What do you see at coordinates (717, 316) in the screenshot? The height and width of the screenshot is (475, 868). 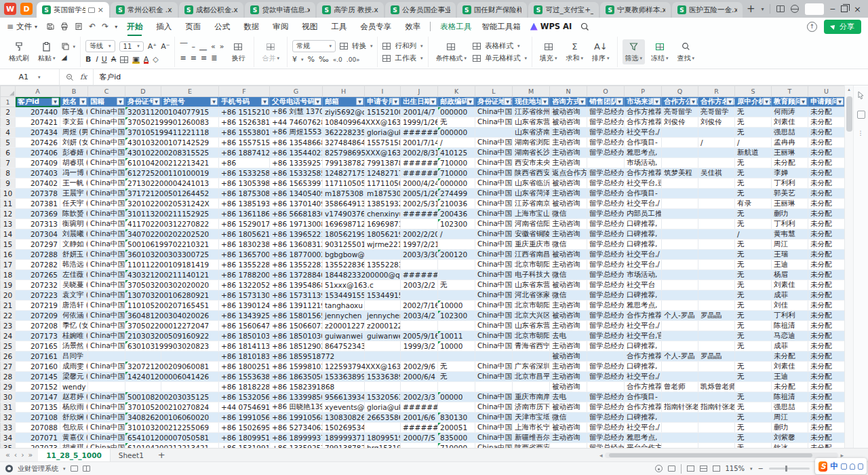 I see `cell: 罗晶晶` at bounding box center [717, 316].